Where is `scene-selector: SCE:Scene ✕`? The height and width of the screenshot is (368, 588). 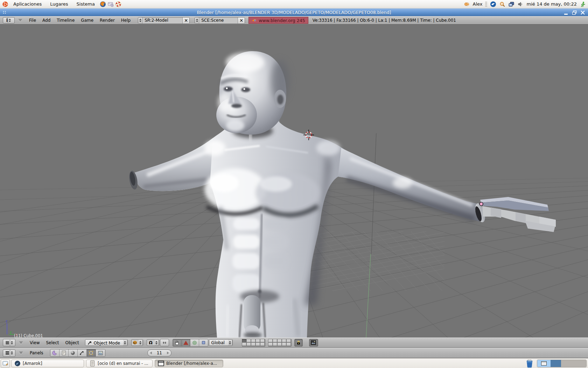
scene-selector: SCE:Scene ✕ is located at coordinates (220, 20).